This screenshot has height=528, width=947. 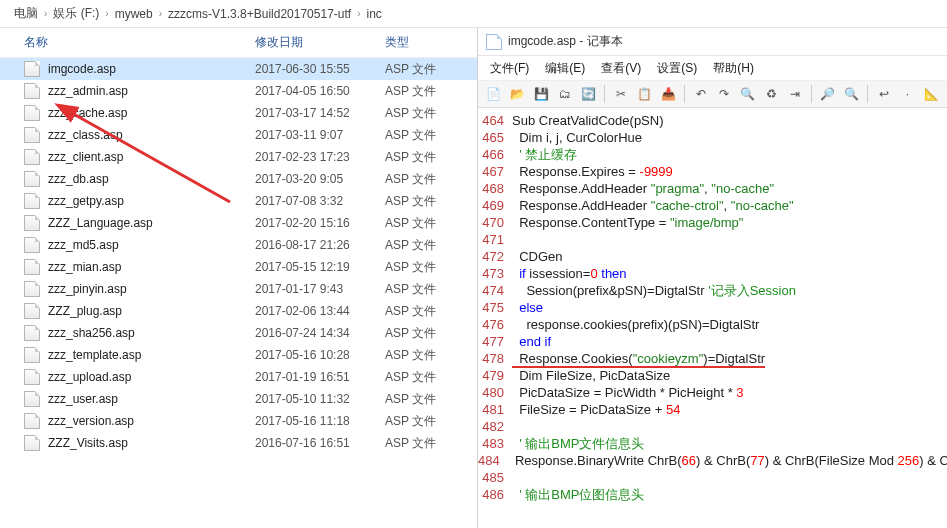 I want to click on breadcrumb-segment: 娱乐 (F:), so click(x=76, y=14).